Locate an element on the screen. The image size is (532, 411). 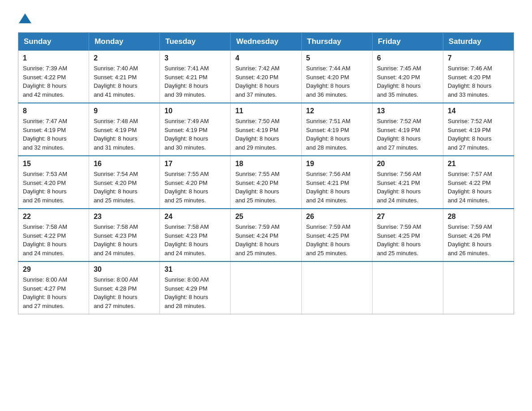
weekday-header-monday: Monday is located at coordinates (124, 42).